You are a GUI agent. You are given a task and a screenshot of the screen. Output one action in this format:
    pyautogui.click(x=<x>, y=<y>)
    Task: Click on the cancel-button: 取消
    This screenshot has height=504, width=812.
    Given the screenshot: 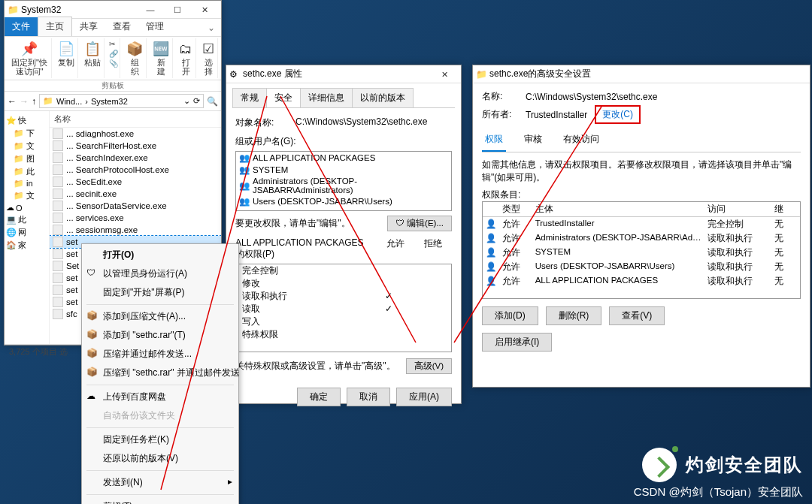 What is the action you would take?
    pyautogui.click(x=368, y=397)
    